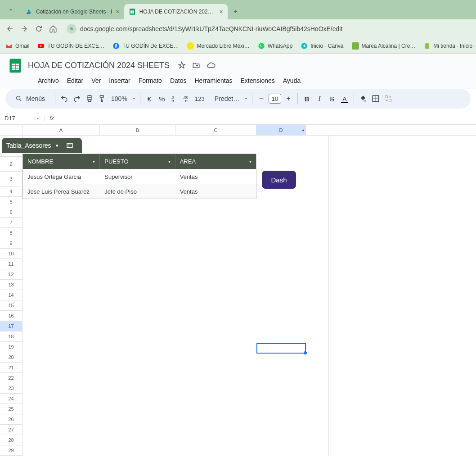  What do you see at coordinates (187, 99) in the screenshot?
I see `increase-decimal-button: .00` at bounding box center [187, 99].